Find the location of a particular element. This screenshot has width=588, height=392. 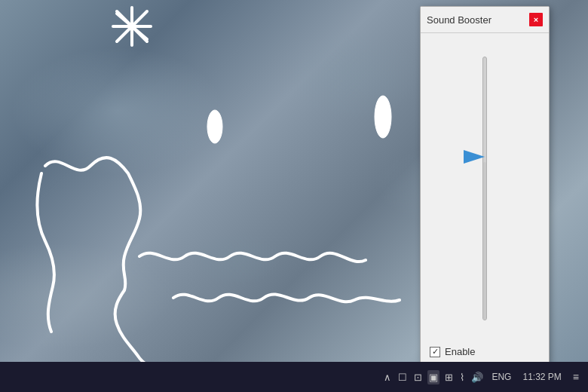

screen-capture-icon: ⊡ is located at coordinates (418, 377).